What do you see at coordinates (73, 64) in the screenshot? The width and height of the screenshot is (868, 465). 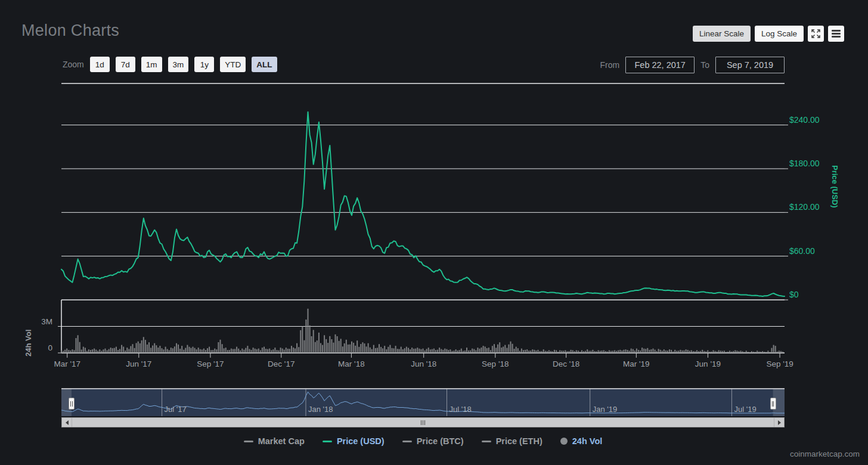 I see `zoom-label: Zoom` at bounding box center [73, 64].